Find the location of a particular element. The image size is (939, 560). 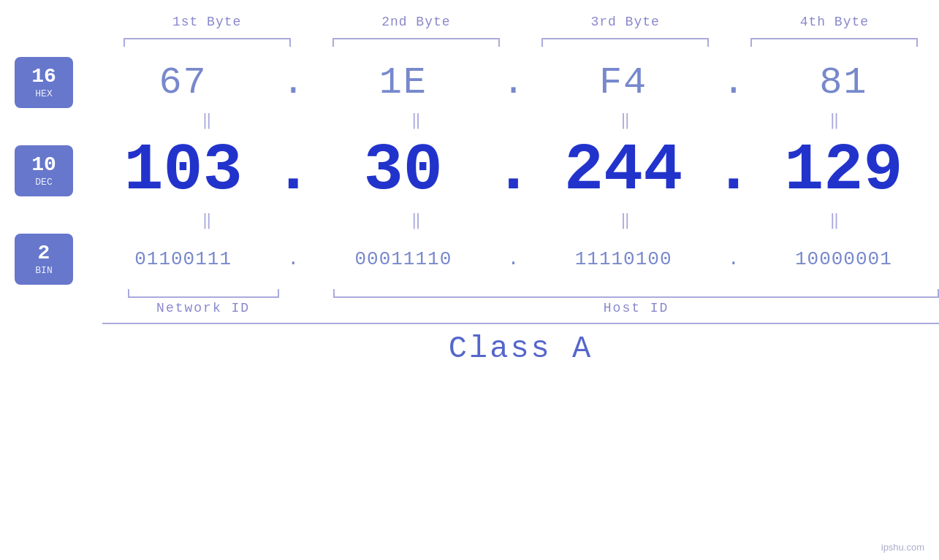

hex-val-3: F4 is located at coordinates (624, 83).